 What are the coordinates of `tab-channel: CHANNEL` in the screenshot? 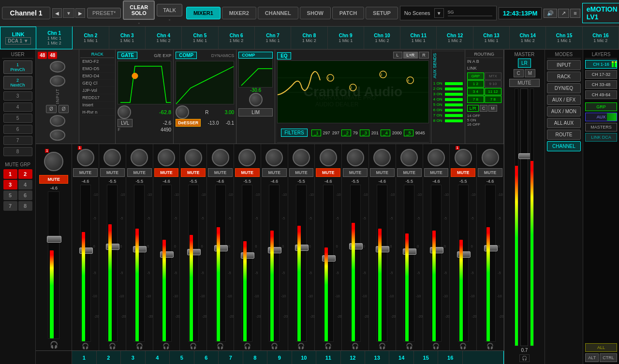 It's located at (278, 13).